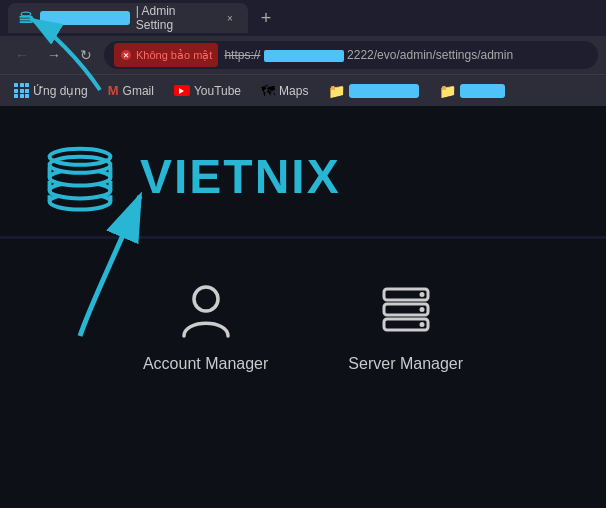 The image size is (606, 508). Describe the element at coordinates (60, 91) in the screenshot. I see `apps-label: Ứng dụng` at that location.